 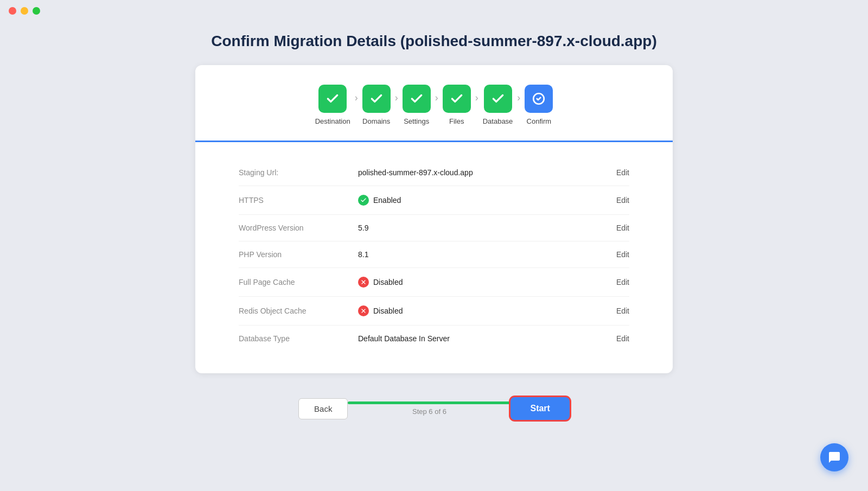 What do you see at coordinates (623, 339) in the screenshot?
I see `edit-database-type: Edit` at bounding box center [623, 339].